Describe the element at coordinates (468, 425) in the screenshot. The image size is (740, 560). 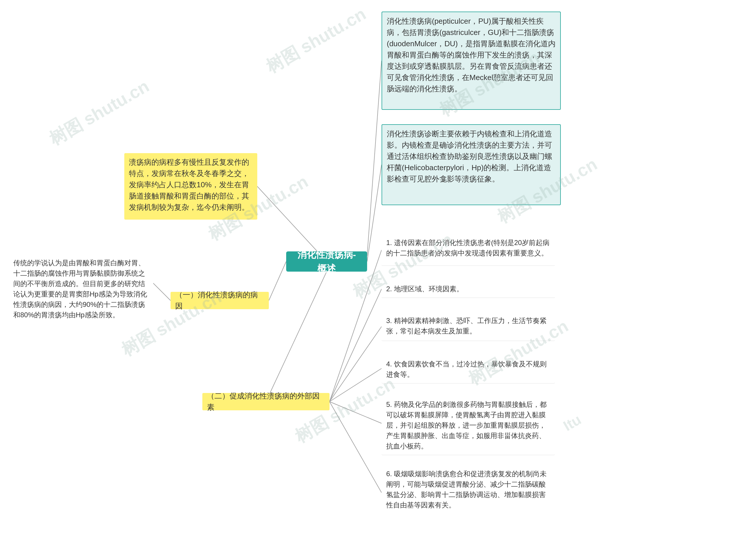
I see `factor5-node: 5. 药物及化学品的刺激很多药物与胃黏膜接触后，都可以破坏胃黏膜屏障，使胃酸氢离…` at that location.